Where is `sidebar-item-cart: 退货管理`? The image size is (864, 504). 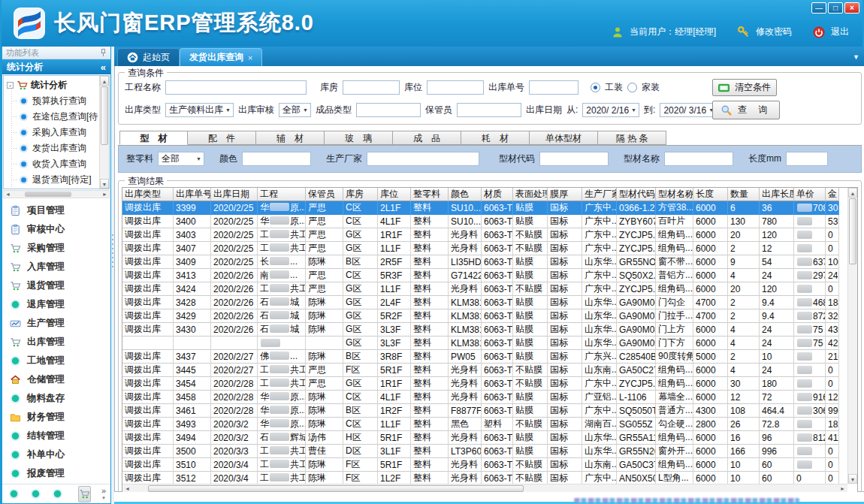 sidebar-item-cart: 退货管理 is located at coordinates (56, 285).